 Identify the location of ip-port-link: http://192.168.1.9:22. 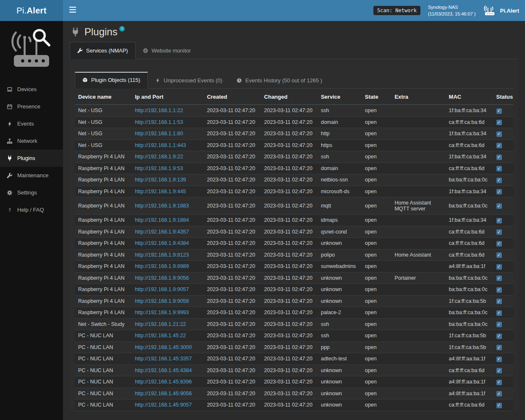
(159, 157).